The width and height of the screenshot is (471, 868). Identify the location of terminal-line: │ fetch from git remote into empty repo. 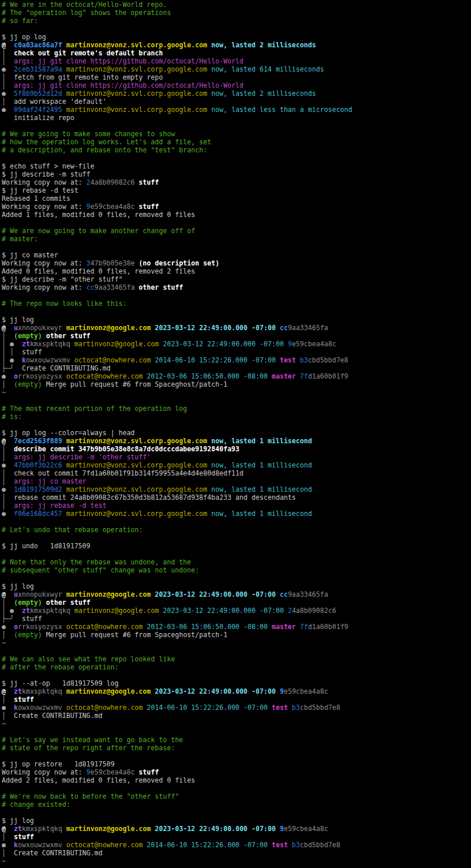
(237, 77).